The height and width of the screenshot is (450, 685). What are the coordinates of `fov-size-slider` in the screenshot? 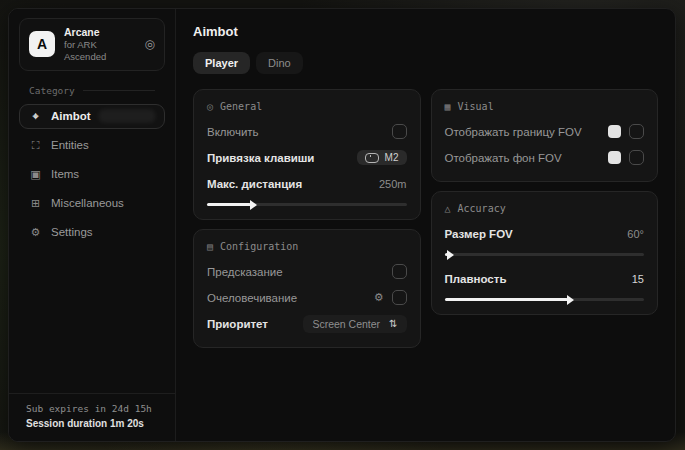 It's located at (545, 254).